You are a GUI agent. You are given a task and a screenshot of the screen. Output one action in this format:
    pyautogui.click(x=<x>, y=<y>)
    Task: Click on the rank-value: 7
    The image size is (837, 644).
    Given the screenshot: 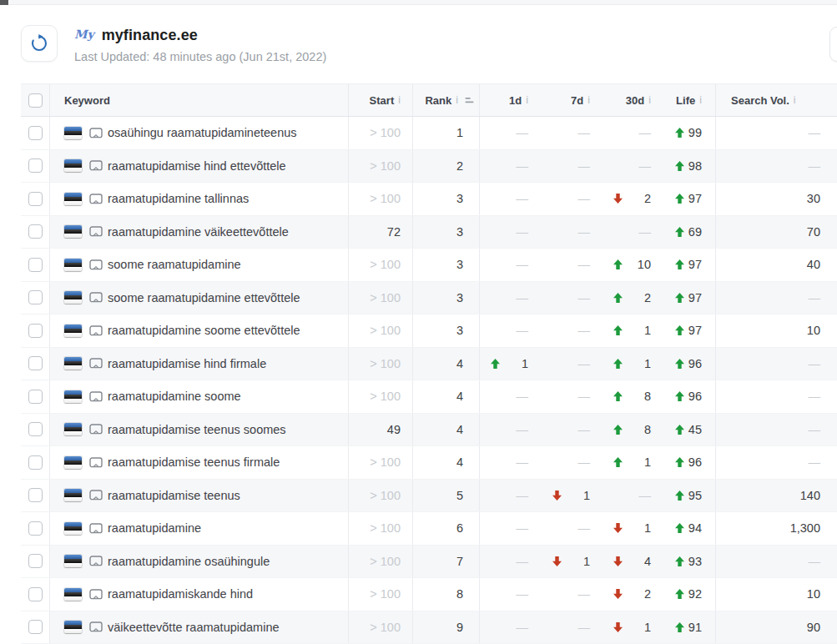 What is the action you would take?
    pyautogui.click(x=460, y=561)
    